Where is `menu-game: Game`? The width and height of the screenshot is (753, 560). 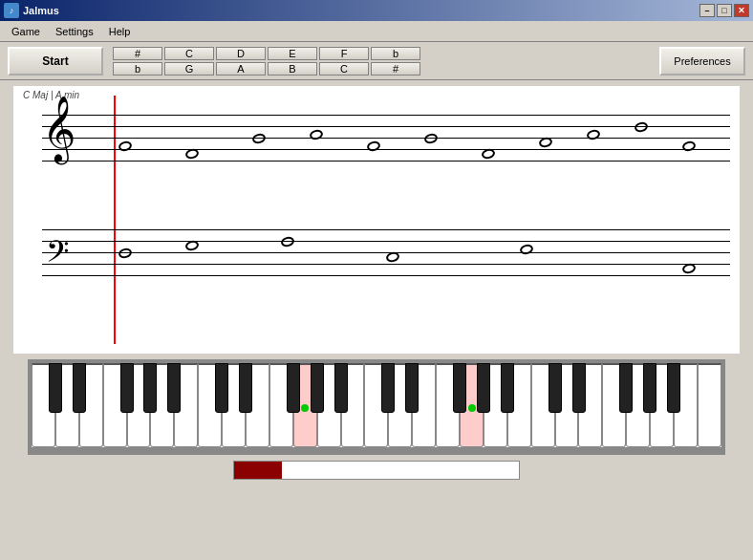
menu-game: Game is located at coordinates (26, 32).